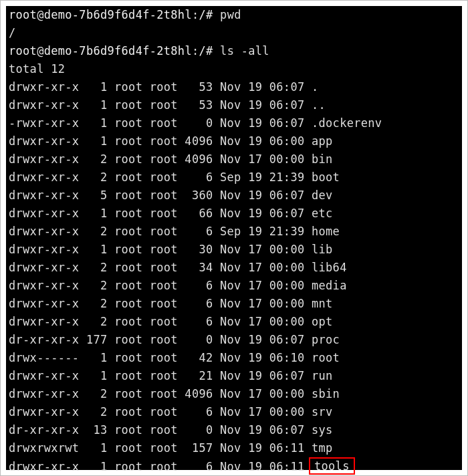  I want to click on file-name: lib, so click(322, 249).